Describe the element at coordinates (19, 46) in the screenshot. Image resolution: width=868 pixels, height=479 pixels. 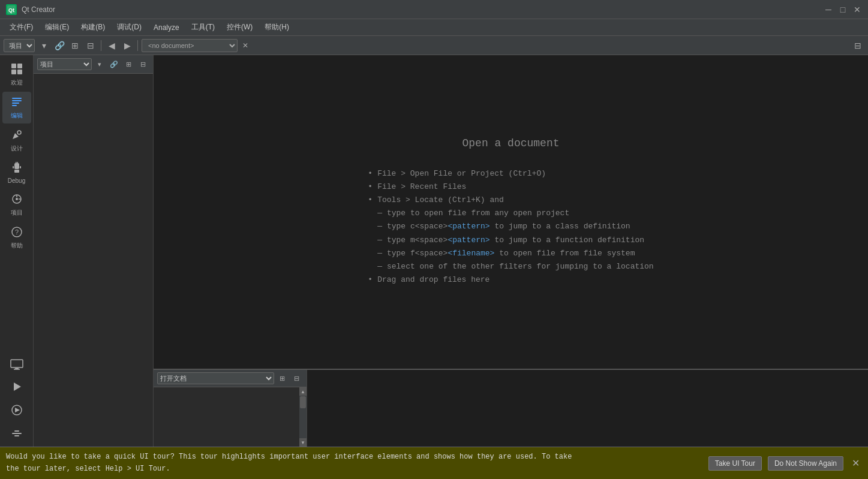
I see `project-select: 项目` at that location.